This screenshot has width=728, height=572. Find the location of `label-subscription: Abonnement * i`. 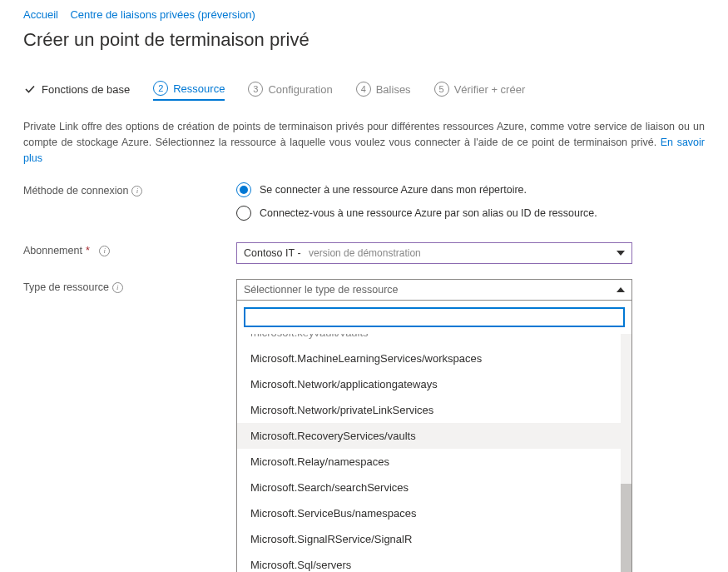

label-subscription: Abonnement * i is located at coordinates (130, 250).